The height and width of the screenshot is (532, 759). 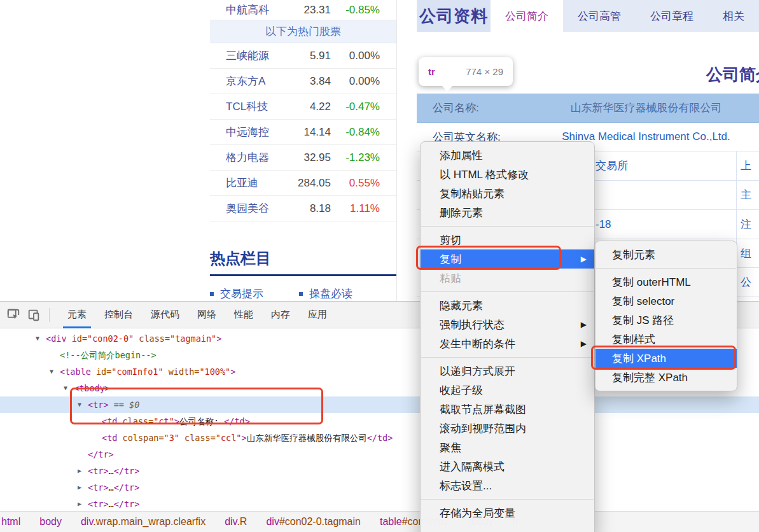 I want to click on stock-row: 中航高科23.31-0.85%, so click(x=303, y=10).